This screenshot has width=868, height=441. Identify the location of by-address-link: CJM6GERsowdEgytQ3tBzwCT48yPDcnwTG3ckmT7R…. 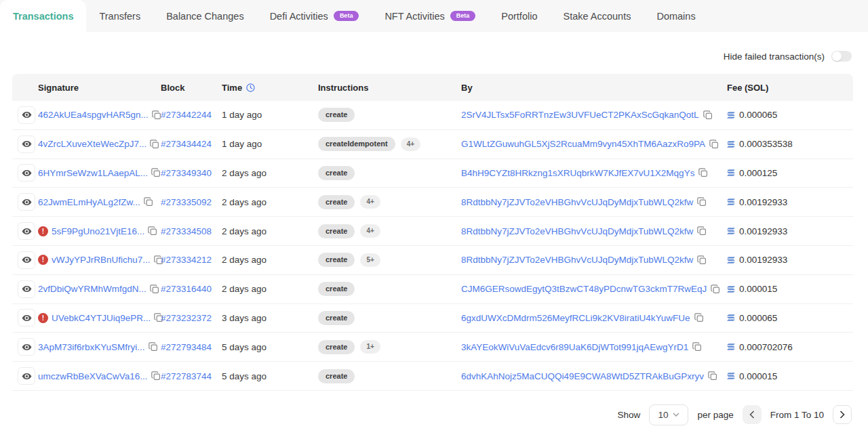
(584, 289).